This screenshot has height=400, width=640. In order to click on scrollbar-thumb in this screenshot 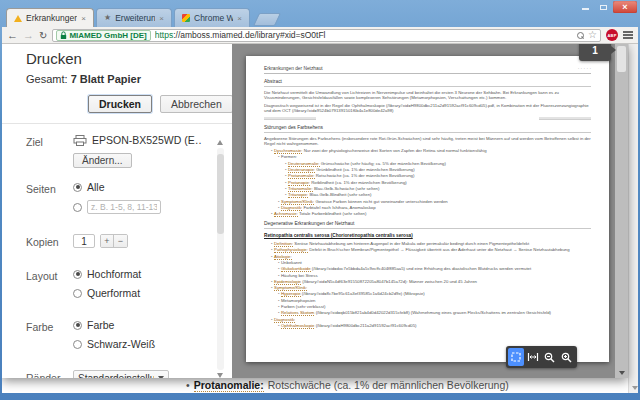, I will do `click(622, 59)`.